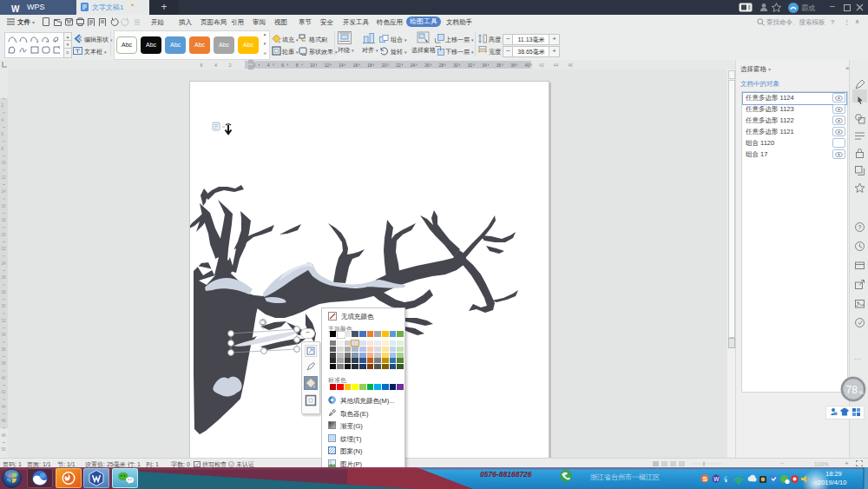 The height and width of the screenshot is (489, 868). Describe the element at coordinates (297, 65) in the screenshot. I see `svg-text: 8` at that location.